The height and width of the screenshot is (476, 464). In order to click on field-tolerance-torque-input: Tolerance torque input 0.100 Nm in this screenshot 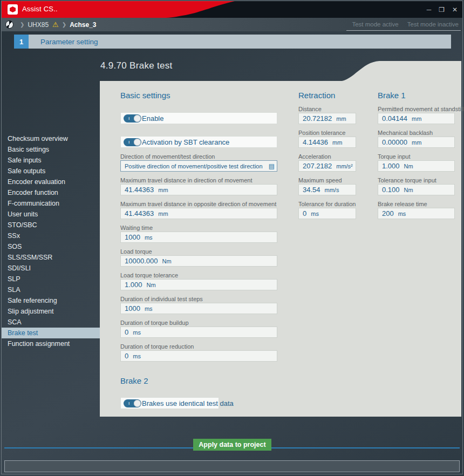, I will do `click(417, 186)`.